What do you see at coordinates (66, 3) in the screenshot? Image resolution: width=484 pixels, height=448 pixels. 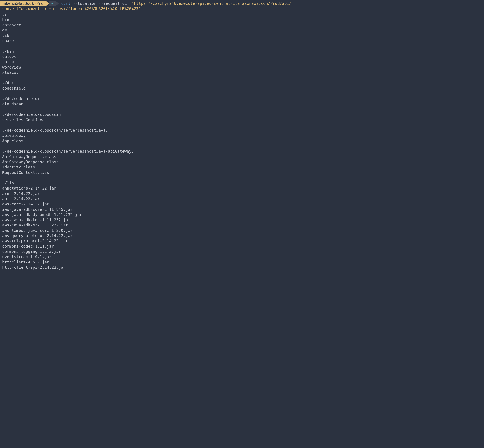 I see `command-curl: curl` at bounding box center [66, 3].